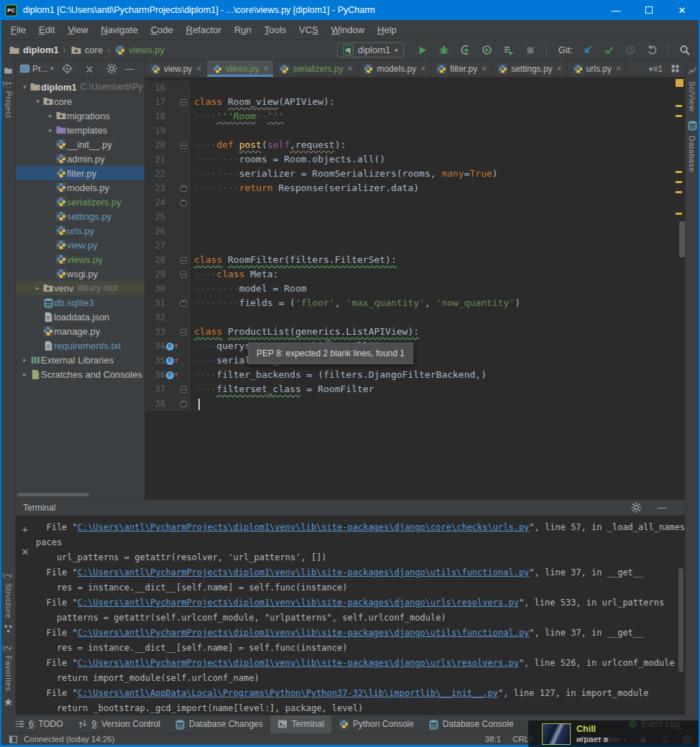 The width and height of the screenshot is (700, 747). I want to click on toolwindow-9-version-control: 9: Version Control, so click(119, 724).